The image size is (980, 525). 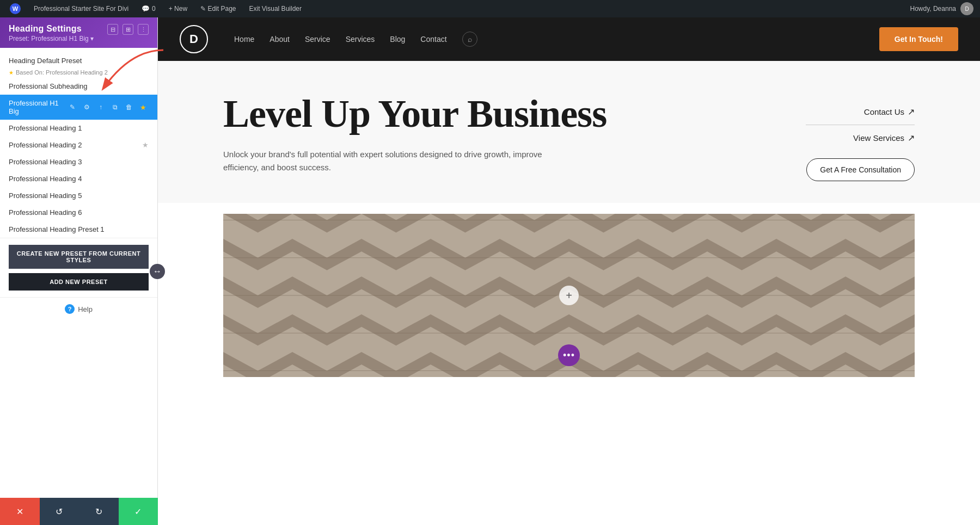 What do you see at coordinates (433, 39) in the screenshot?
I see `nav-contact: Contact` at bounding box center [433, 39].